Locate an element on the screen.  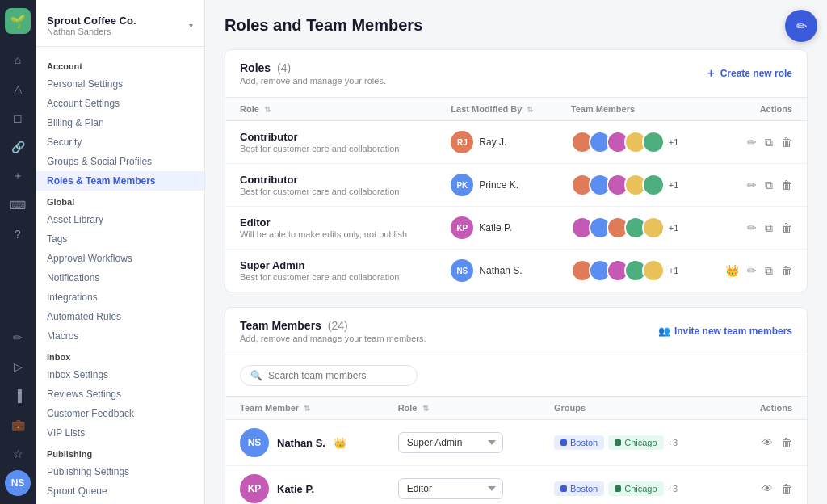
sidebar-item-account-settings: Account Settings is located at coordinates (120, 103).